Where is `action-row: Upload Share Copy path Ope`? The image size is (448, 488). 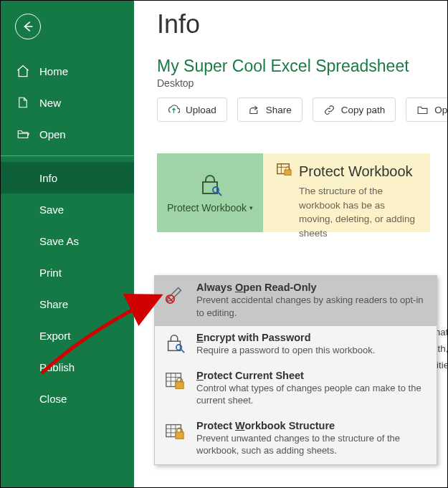 action-row: Upload Share Copy path Ope is located at coordinates (294, 110).